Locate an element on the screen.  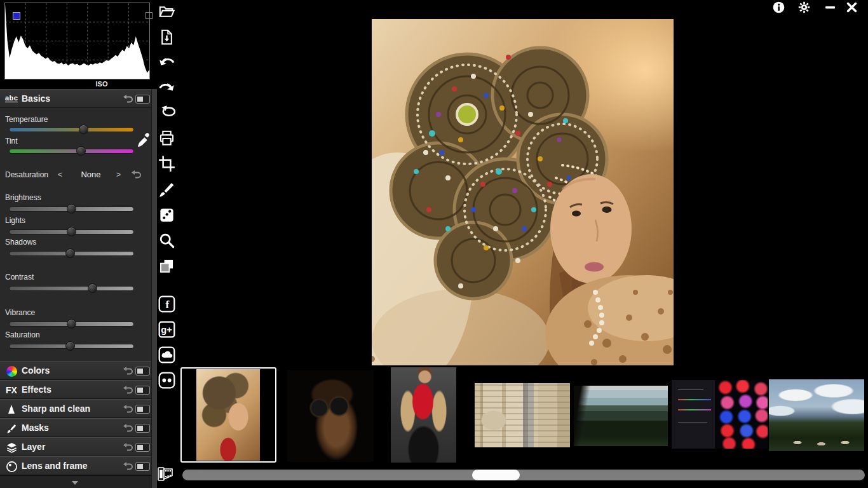
shadows-slider-knob is located at coordinates (70, 253).